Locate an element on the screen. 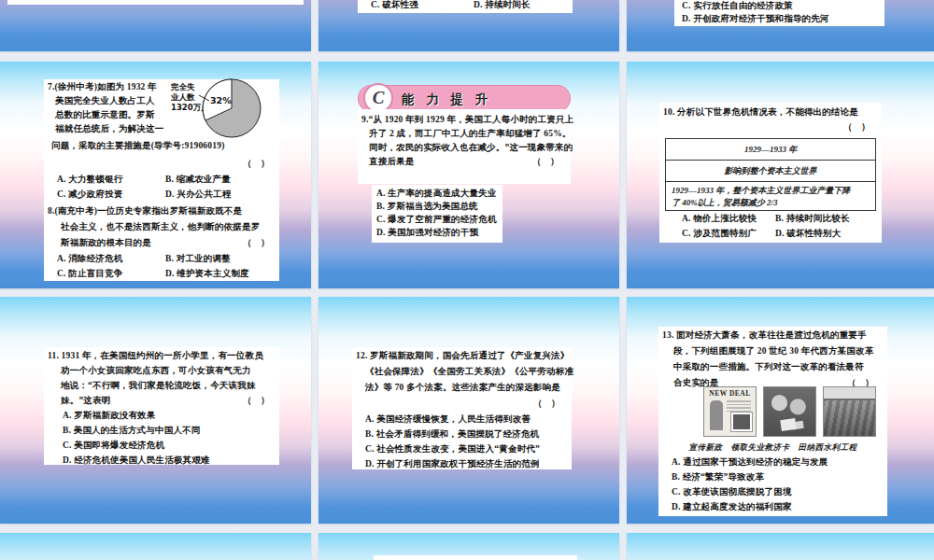  question-9-options-box: A. 生产率的提高造成大量失业 B. 罗斯福当选为美国总统 C. 爆发了空前严重… is located at coordinates (437, 214).